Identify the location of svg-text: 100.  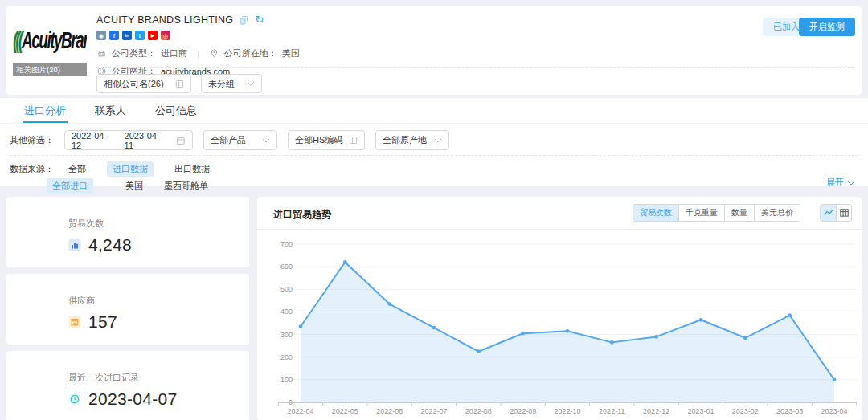
(286, 380).